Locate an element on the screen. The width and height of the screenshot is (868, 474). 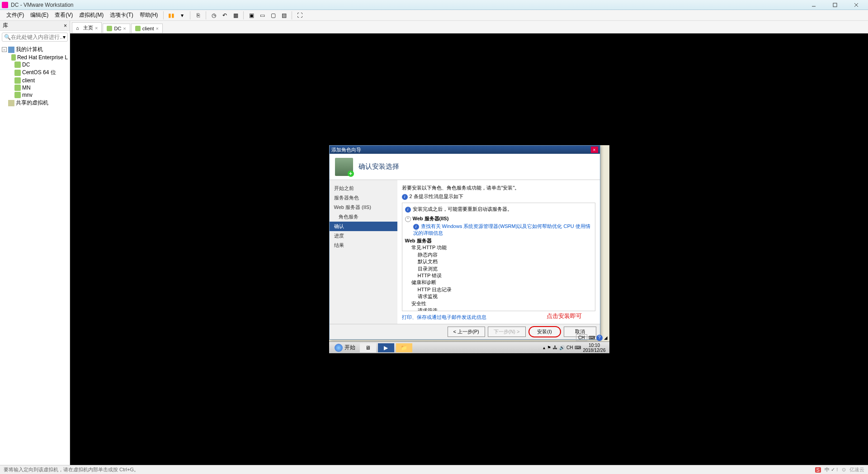
start-label: 开始 is located at coordinates (350, 347).